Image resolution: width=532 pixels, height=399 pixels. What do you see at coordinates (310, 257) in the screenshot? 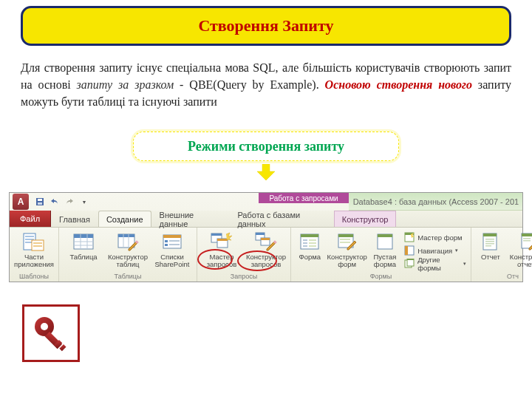
I see `form-label: Форма` at bounding box center [310, 257].